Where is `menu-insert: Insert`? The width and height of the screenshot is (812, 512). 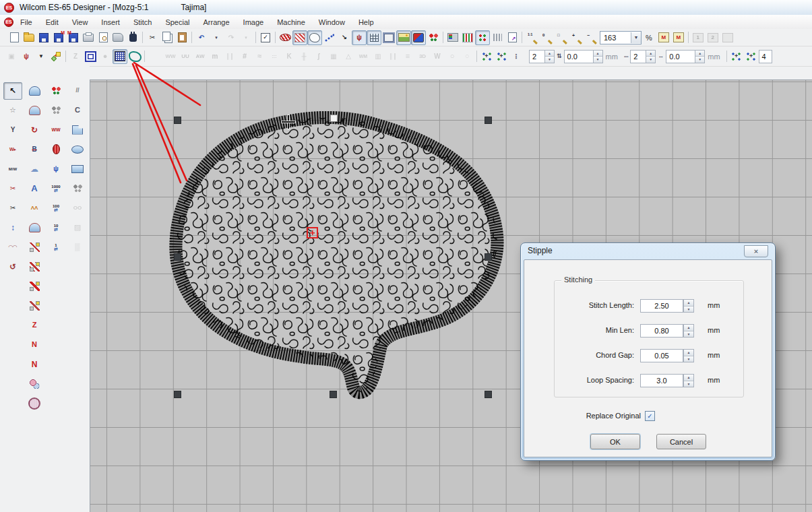
menu-insert: Insert is located at coordinates (111, 22).